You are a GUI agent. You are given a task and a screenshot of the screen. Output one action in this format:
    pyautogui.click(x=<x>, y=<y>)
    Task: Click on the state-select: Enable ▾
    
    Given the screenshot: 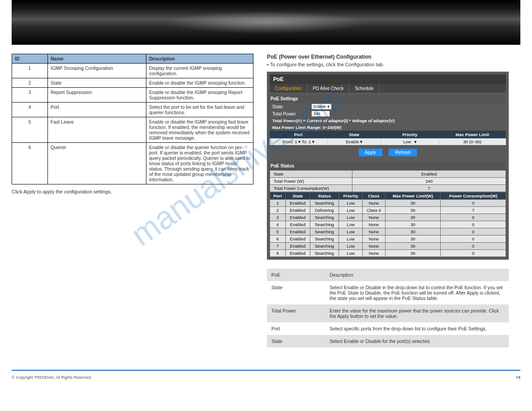 What is the action you would take?
    pyautogui.click(x=322, y=107)
    